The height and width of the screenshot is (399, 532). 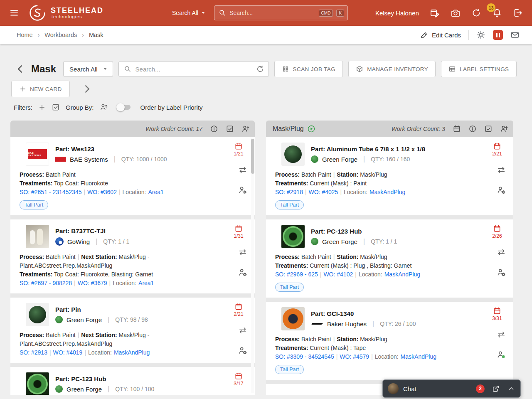 I want to click on back-chevron-icon, so click(x=20, y=69).